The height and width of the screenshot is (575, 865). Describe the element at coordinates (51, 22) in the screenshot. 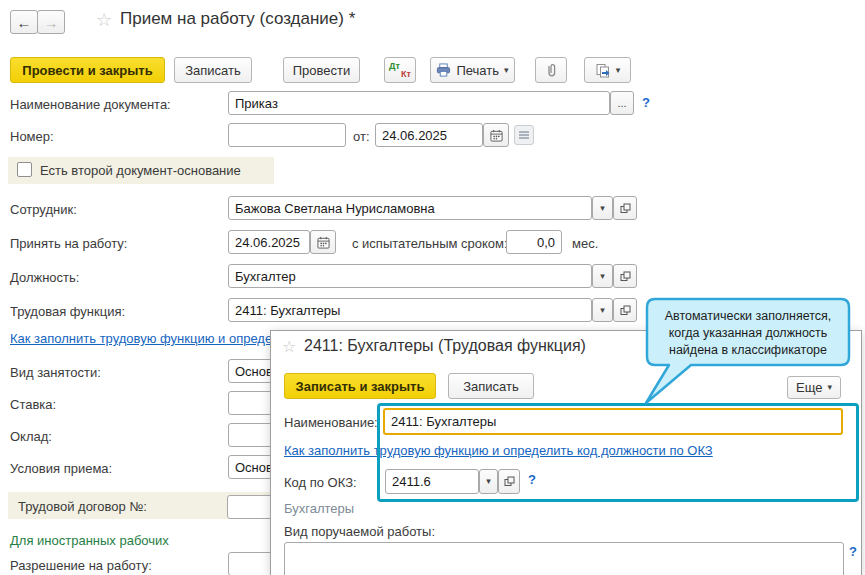

I see `forward-button: →` at that location.